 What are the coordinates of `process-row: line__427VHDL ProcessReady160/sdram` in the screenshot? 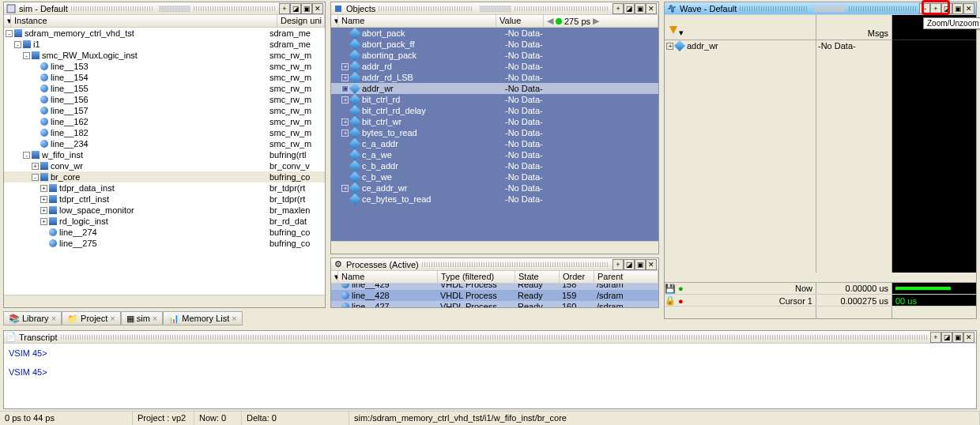 It's located at (495, 304).